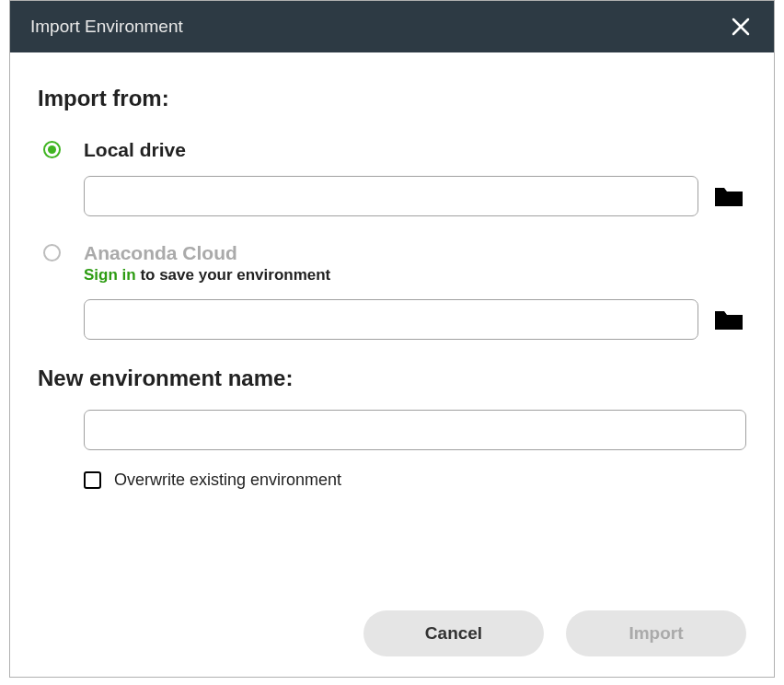 The image size is (784, 685). What do you see at coordinates (741, 27) in the screenshot?
I see `close-button` at bounding box center [741, 27].